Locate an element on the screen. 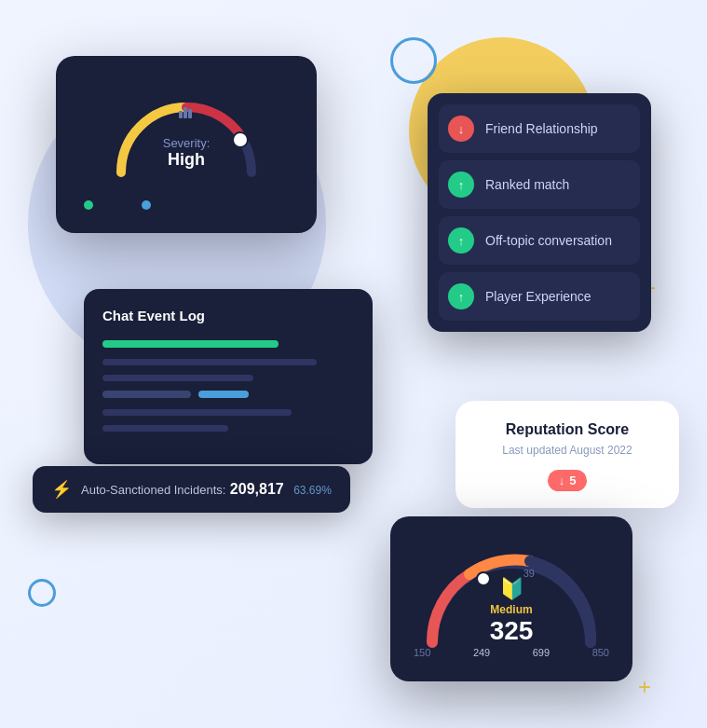 The height and width of the screenshot is (728, 707). arrow-up-icon-1: ↑ is located at coordinates (461, 185).